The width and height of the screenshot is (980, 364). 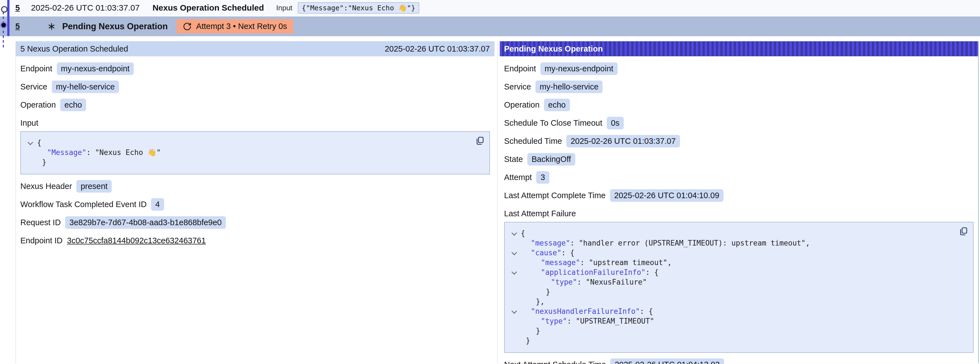 I want to click on pending-row: 5 Pending Nexus Operation Attempt 3 • Ne…, so click(x=490, y=26).